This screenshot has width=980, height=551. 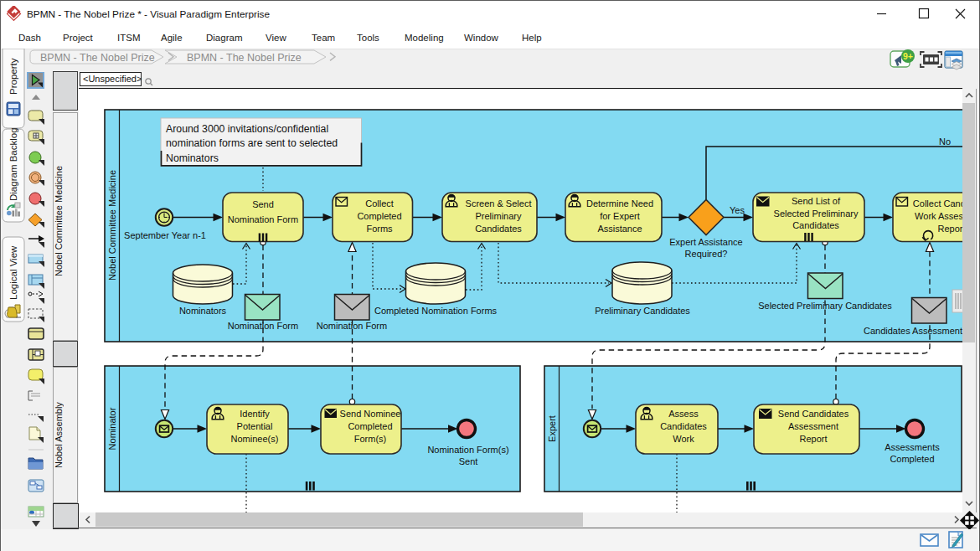 I want to click on svg-text: Assess, so click(x=683, y=414).